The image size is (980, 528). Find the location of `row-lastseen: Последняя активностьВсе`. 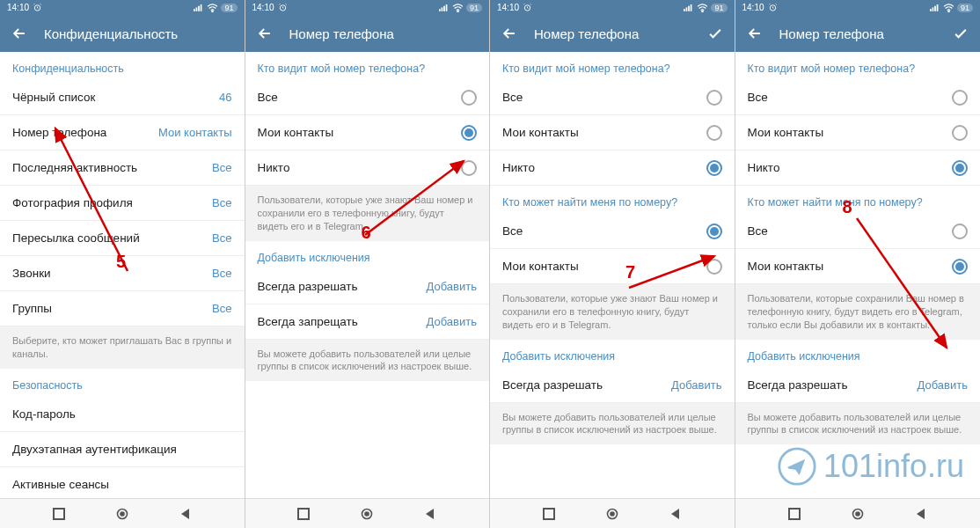

row-lastseen: Последняя активностьВсе is located at coordinates (122, 168).